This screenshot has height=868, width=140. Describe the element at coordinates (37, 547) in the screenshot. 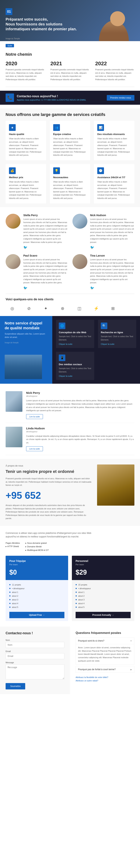

I see `pricing-link-4: ▸ Domaine illimité` at that location.